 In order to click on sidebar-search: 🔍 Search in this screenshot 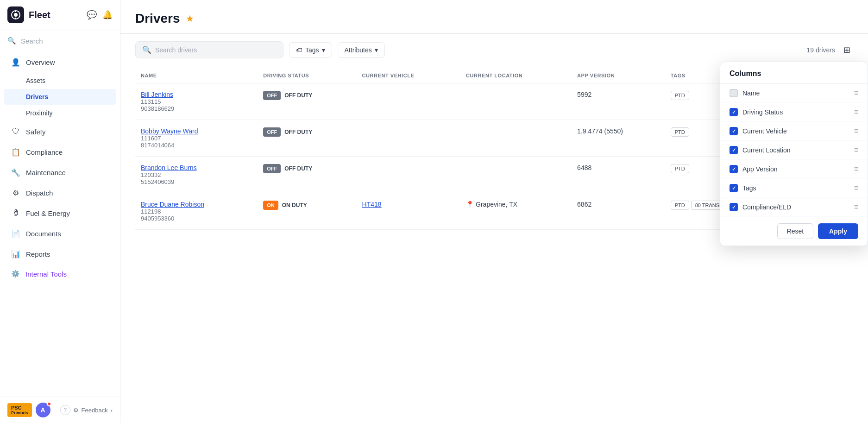, I will do `click(60, 41)`.